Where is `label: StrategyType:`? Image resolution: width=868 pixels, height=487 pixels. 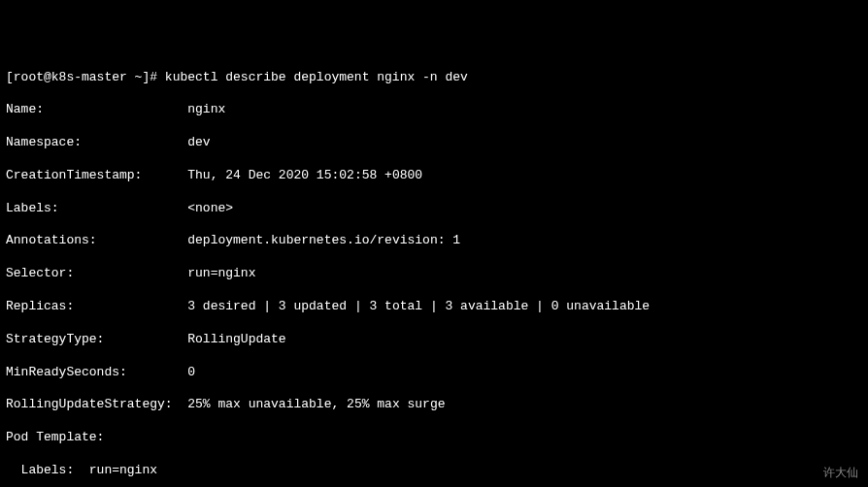 label: StrategyType: is located at coordinates (54, 340).